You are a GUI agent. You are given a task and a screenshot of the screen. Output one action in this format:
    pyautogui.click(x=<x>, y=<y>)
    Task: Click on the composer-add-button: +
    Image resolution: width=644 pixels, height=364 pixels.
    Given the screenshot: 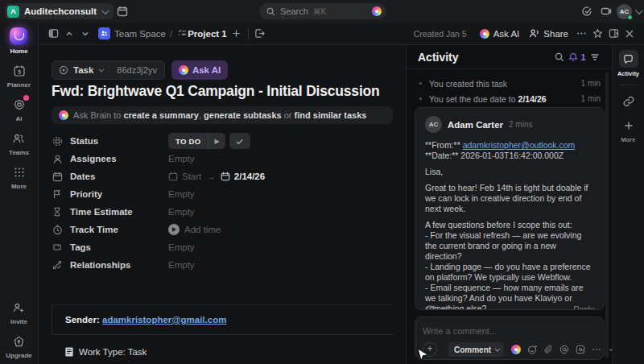 What is the action you would take?
    pyautogui.click(x=430, y=350)
    